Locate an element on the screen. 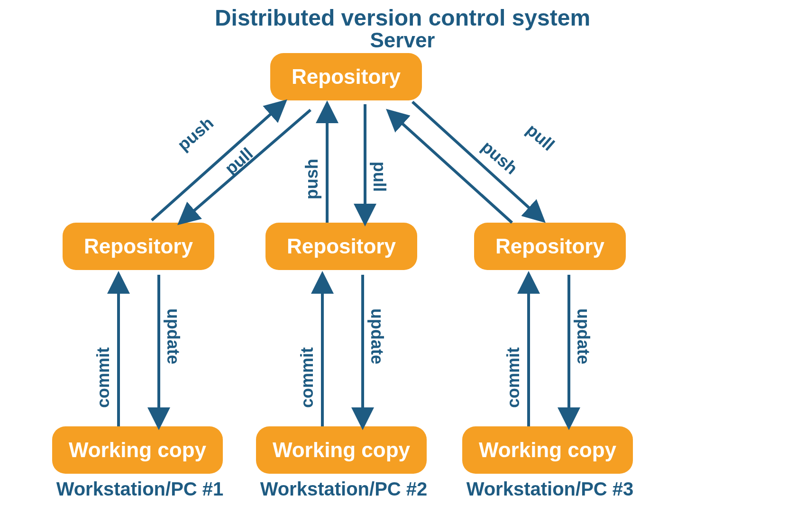 This screenshot has width=805, height=532. repo-1-text: Repository is located at coordinates (138, 246).